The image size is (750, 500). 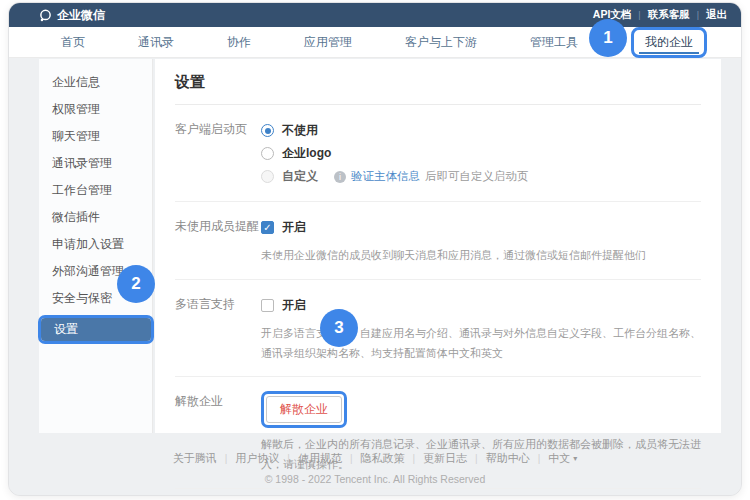 I want to click on nav-item-contacts: 通讯录, so click(x=156, y=42).